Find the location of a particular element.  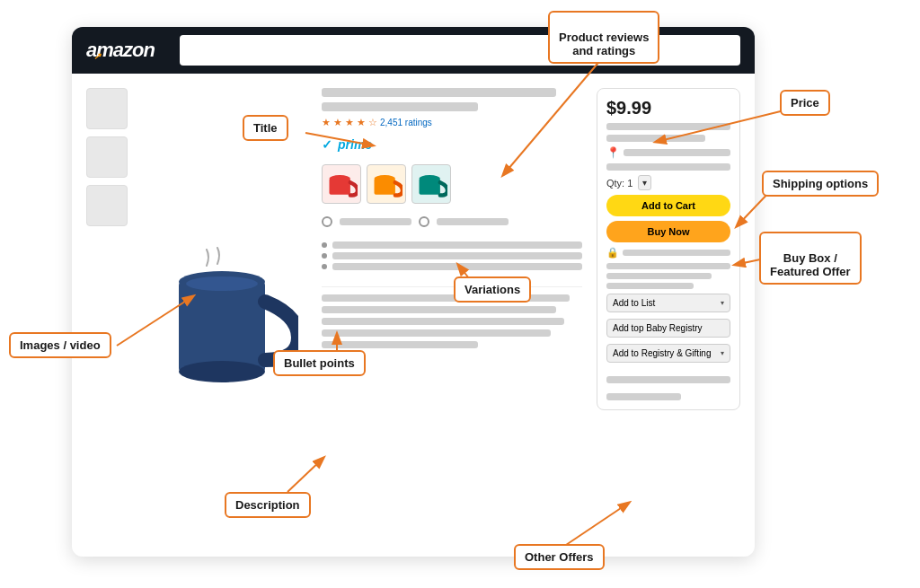

add-to-cart-button: Add to Cart is located at coordinates (668, 206).